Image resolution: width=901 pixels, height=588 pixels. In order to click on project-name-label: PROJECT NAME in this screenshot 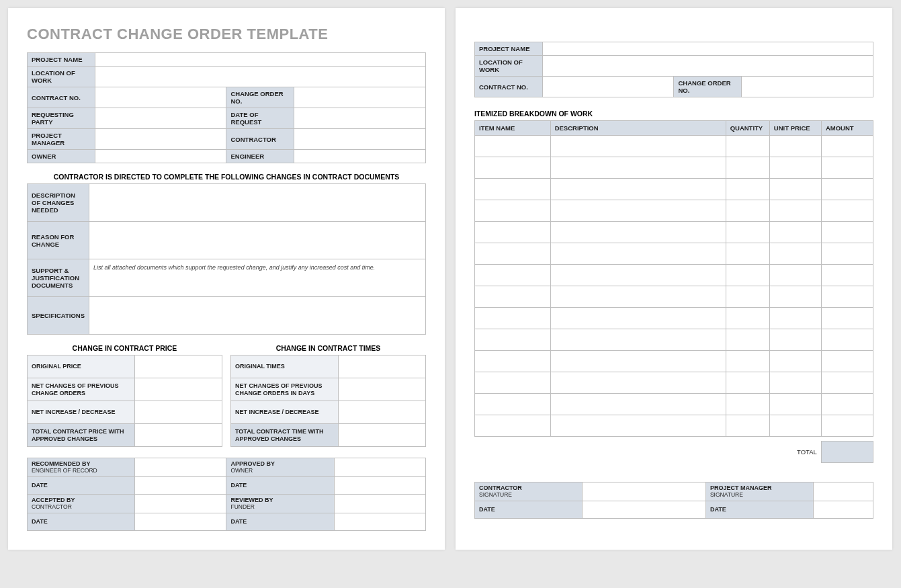, I will do `click(62, 60)`.